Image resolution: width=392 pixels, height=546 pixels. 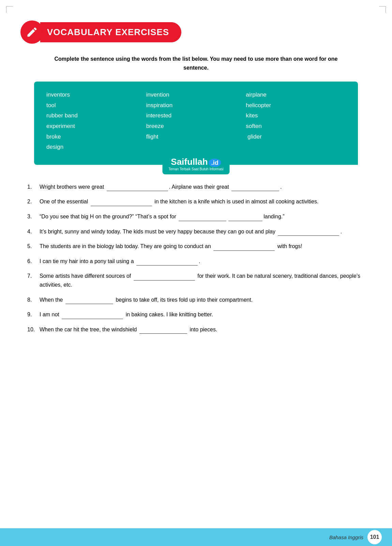 What do you see at coordinates (202, 246) in the screenshot?
I see `q5-text: The students are in the biology lab toda…` at bounding box center [202, 246].